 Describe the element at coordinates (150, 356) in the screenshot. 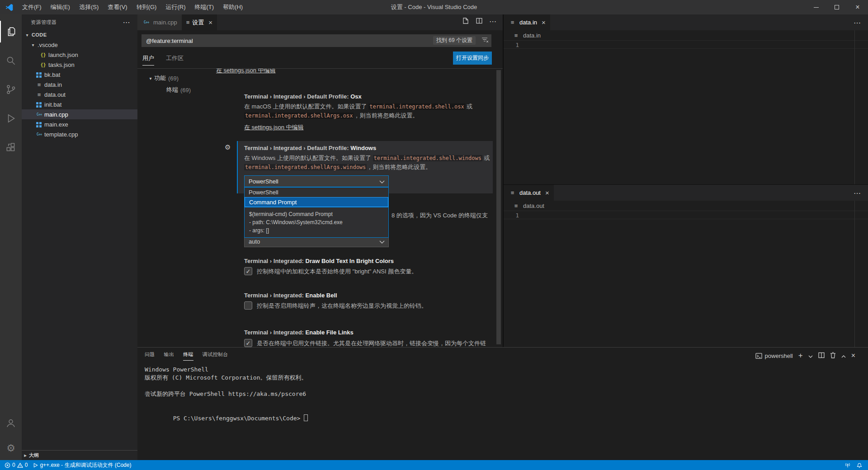

I see `panel-tab: 问题` at that location.